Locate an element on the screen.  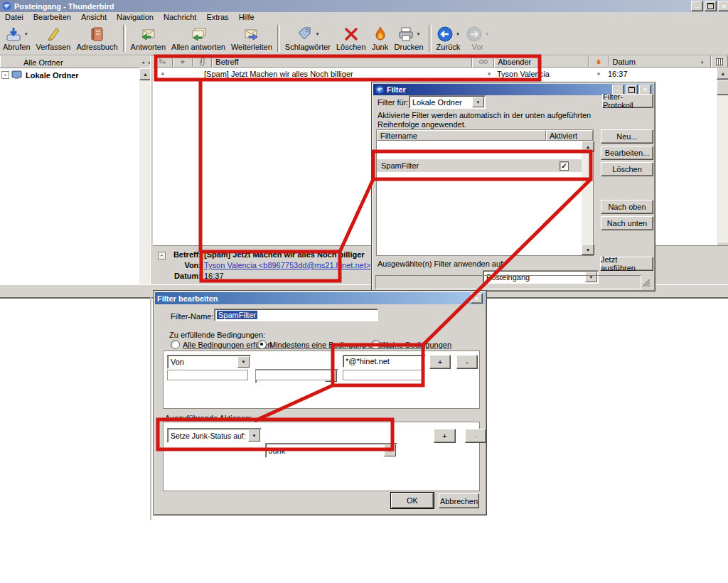
date-column-header: Datum▲ is located at coordinates (660, 61).